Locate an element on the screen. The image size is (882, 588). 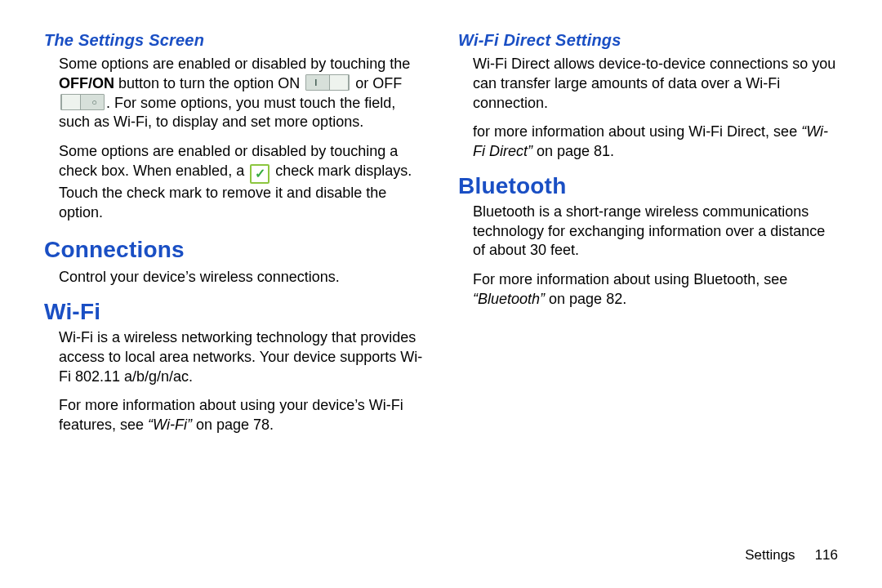
text: on page 78. is located at coordinates (233, 425).